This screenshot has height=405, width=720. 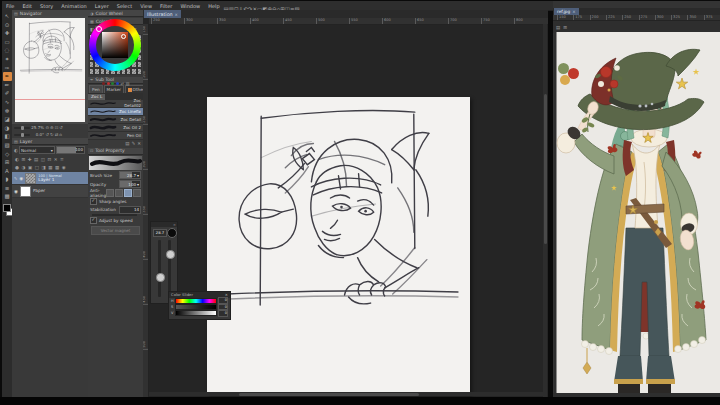 What do you see at coordinates (116, 230) in the screenshot?
I see `vector-magnet-button: Vector magnet` at bounding box center [116, 230].